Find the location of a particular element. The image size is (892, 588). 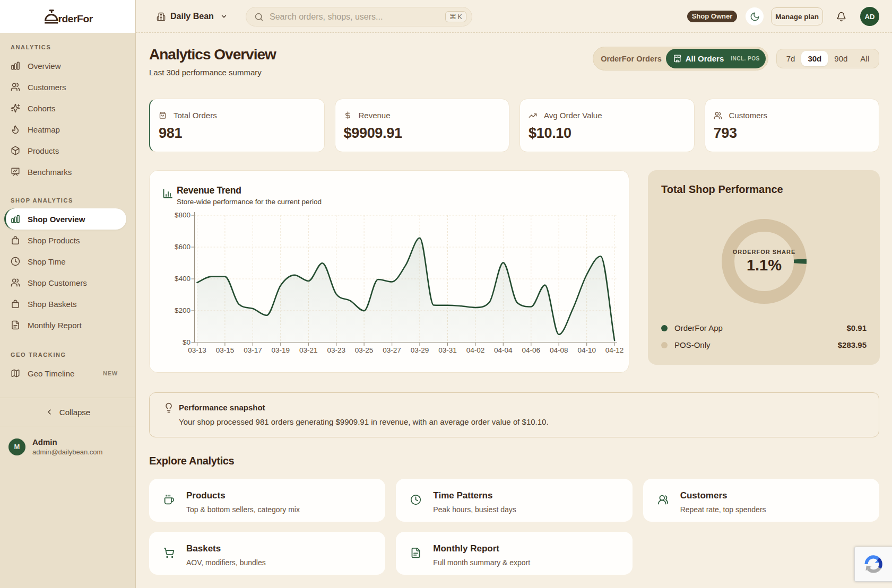

svg-text: 03-23 is located at coordinates (336, 350).